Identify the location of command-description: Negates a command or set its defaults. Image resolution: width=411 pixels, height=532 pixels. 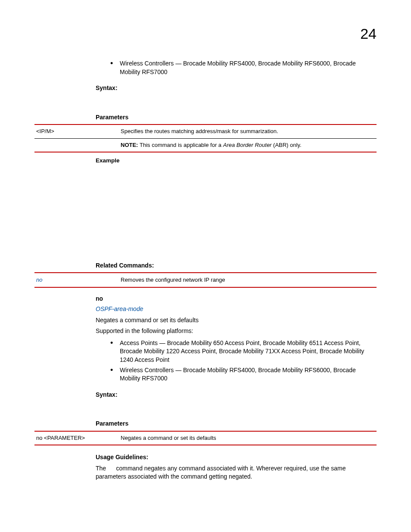
(236, 320).